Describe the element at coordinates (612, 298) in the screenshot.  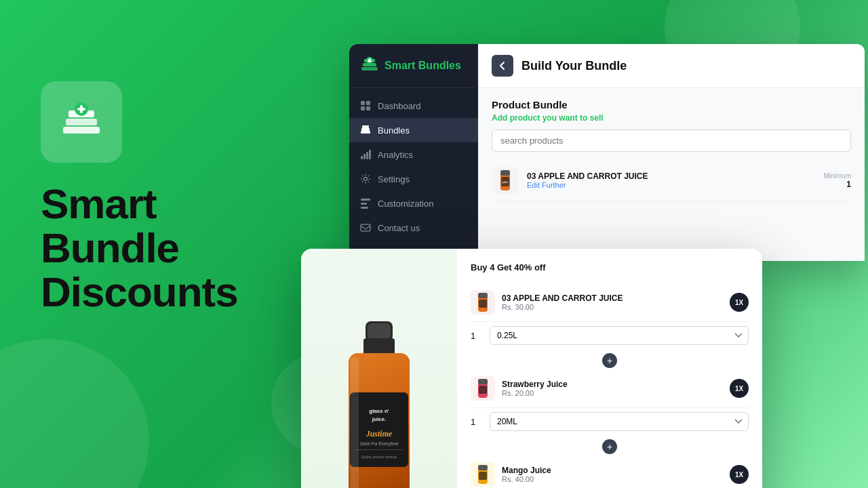
I see `bundle-product-name-1: 03 APPLE AND CARROT JUICE` at that location.